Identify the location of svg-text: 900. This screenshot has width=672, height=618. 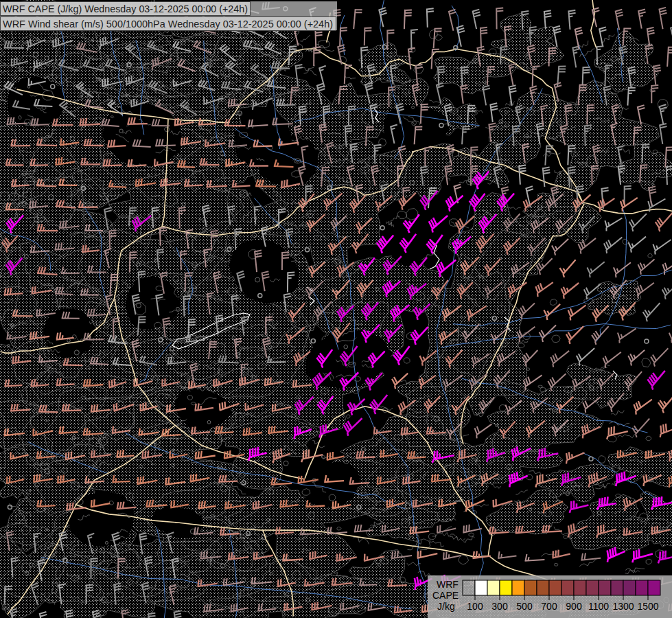
(574, 606).